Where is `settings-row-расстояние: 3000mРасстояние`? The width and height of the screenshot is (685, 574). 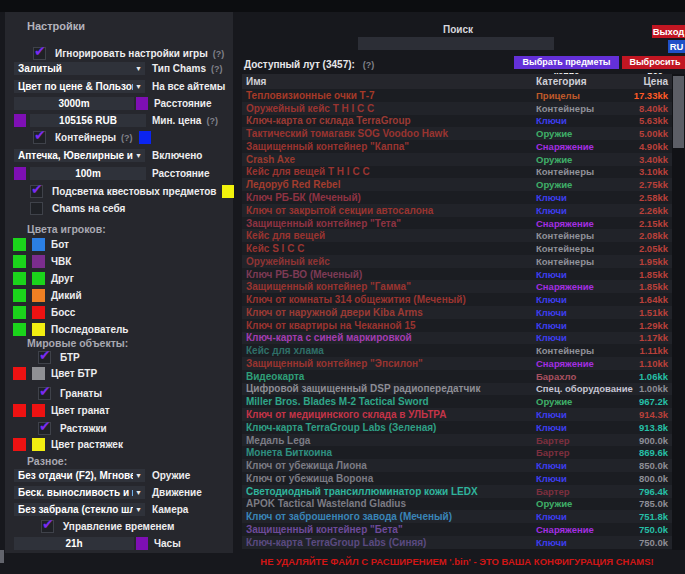
settings-row-расстояние: 3000mРасстояние is located at coordinates (119, 104).